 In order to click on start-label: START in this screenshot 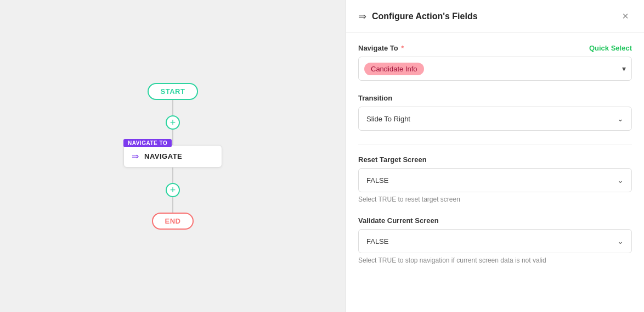, I will do `click(173, 91)`.